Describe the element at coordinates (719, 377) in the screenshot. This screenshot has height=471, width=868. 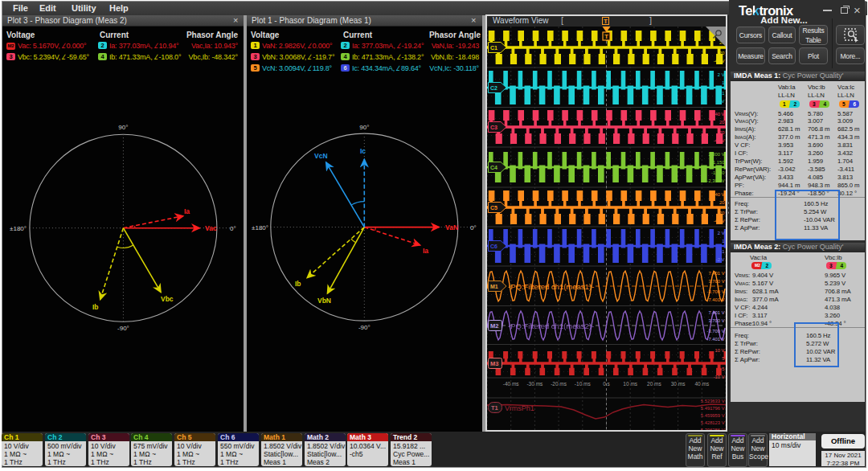
I see `svg-text: -10 V` at that location.